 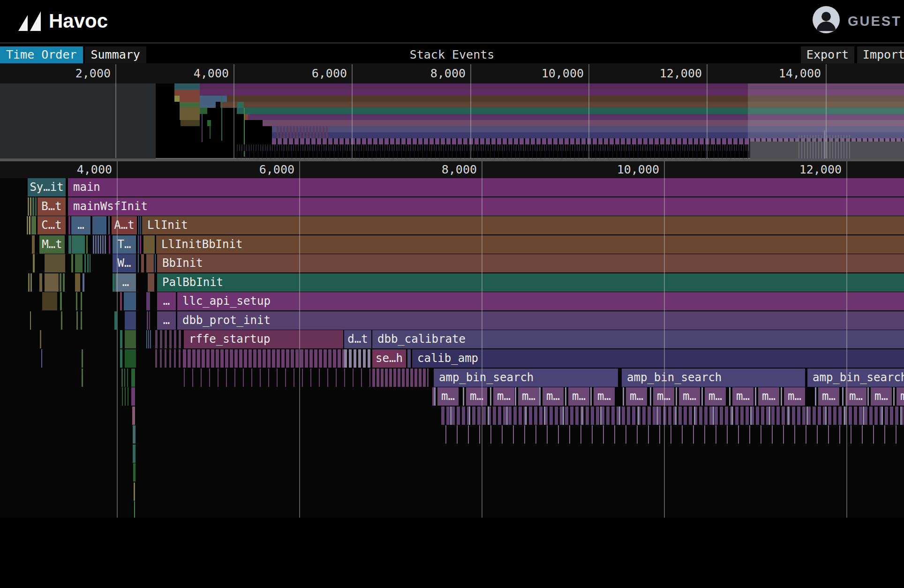 What do you see at coordinates (714, 378) in the screenshot?
I see `flame-bar-amp-bin-search: amp_bin_search` at bounding box center [714, 378].